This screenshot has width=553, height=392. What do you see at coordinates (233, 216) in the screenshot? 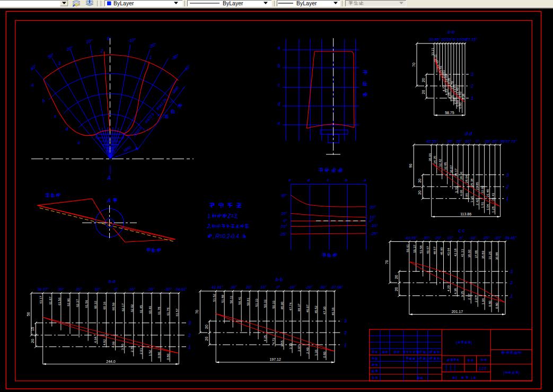
I see `svg-text: Z=3;` at bounding box center [233, 216].